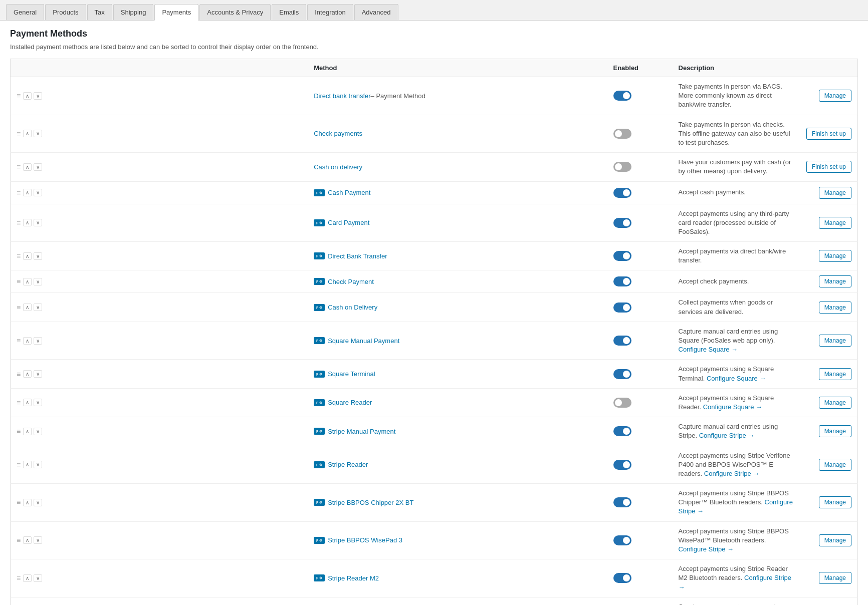 The image size is (868, 605). What do you see at coordinates (358, 256) in the screenshot?
I see `method-name-link: Direct Bank Transfer` at bounding box center [358, 256].